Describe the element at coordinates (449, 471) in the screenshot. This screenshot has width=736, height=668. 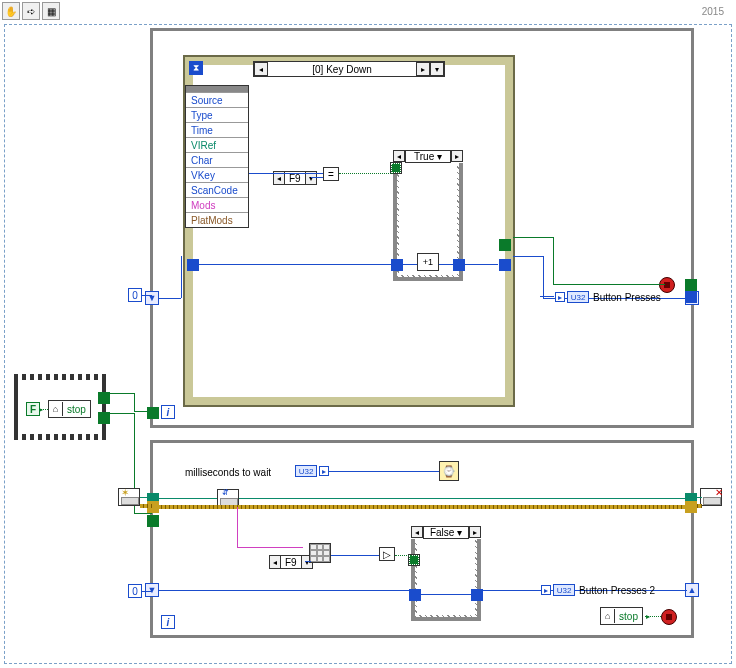
I see `wait-ms-node: ⌚` at that location.